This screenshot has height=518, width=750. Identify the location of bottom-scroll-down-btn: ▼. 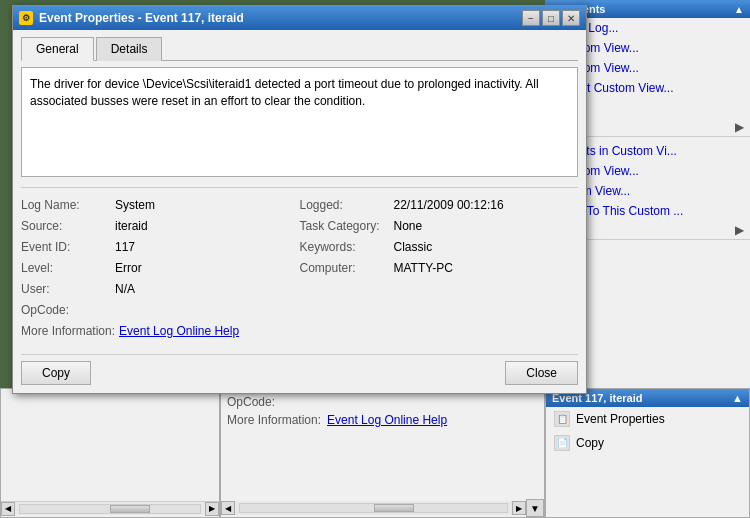
(535, 508).